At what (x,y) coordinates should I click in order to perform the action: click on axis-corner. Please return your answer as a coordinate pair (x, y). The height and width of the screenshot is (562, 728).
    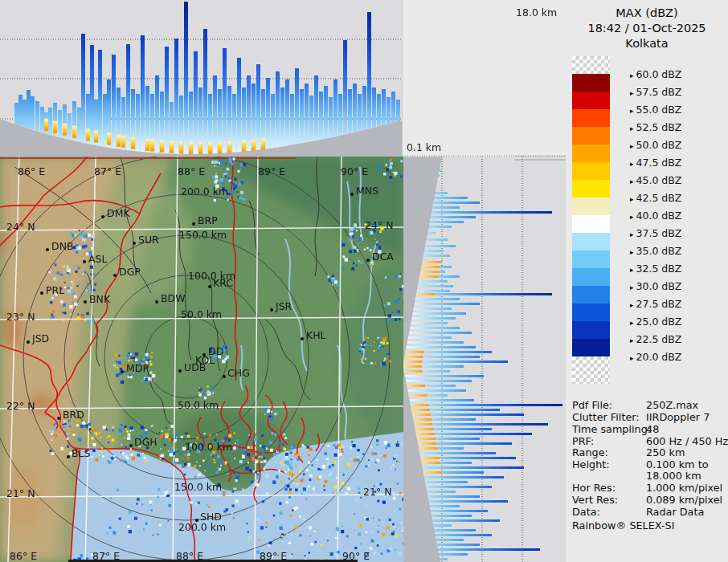
    Looking at the image, I should click on (484, 79).